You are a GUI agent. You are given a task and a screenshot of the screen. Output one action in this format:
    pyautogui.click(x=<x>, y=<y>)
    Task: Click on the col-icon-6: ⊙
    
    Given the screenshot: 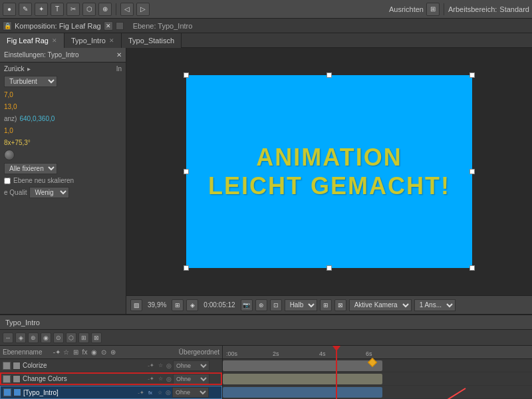 What is the action you would take?
    pyautogui.click(x=104, y=352)
    